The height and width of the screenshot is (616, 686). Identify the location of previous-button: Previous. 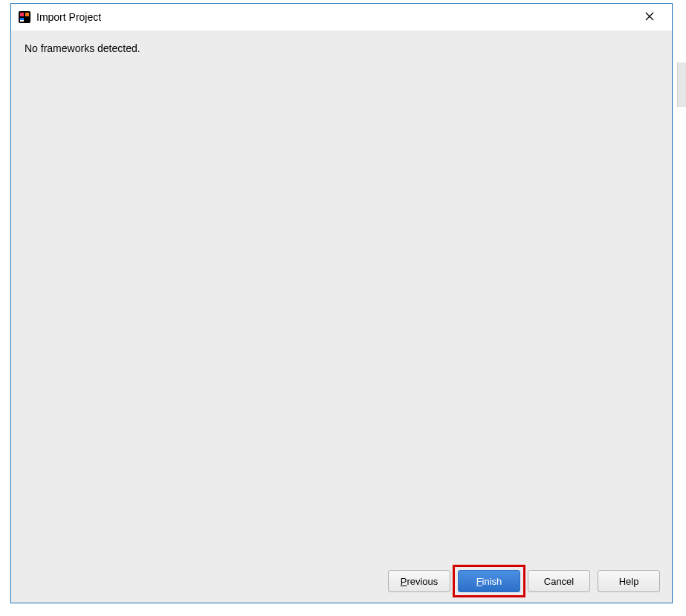
(419, 581).